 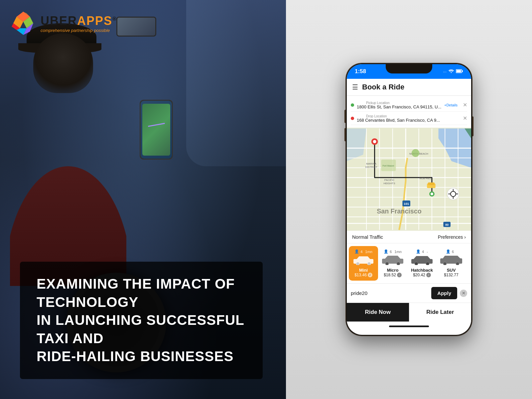 I want to click on rearview-mirror, so click(x=136, y=27).